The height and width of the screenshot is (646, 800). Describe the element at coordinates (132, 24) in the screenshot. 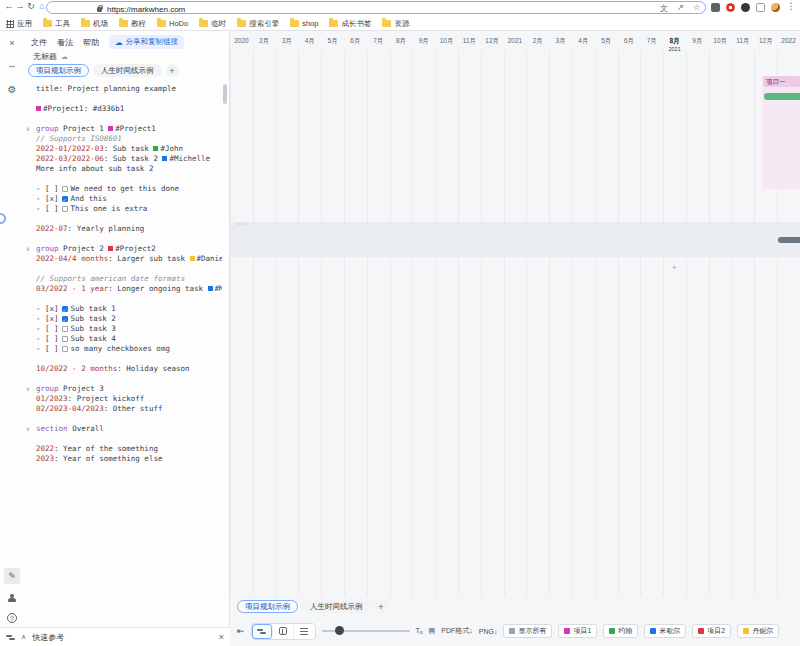

I see `bookmark-item: 教程` at that location.